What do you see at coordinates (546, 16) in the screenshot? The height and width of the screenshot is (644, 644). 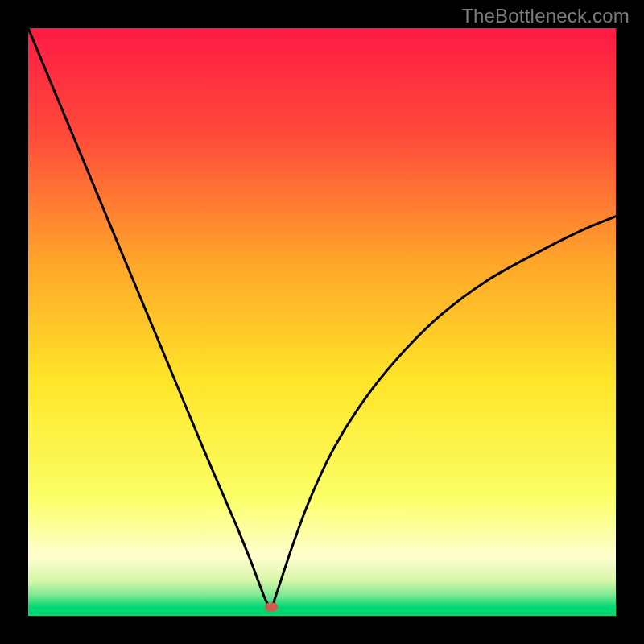 I see `watermark-label: TheBottleneck.com` at bounding box center [546, 16].